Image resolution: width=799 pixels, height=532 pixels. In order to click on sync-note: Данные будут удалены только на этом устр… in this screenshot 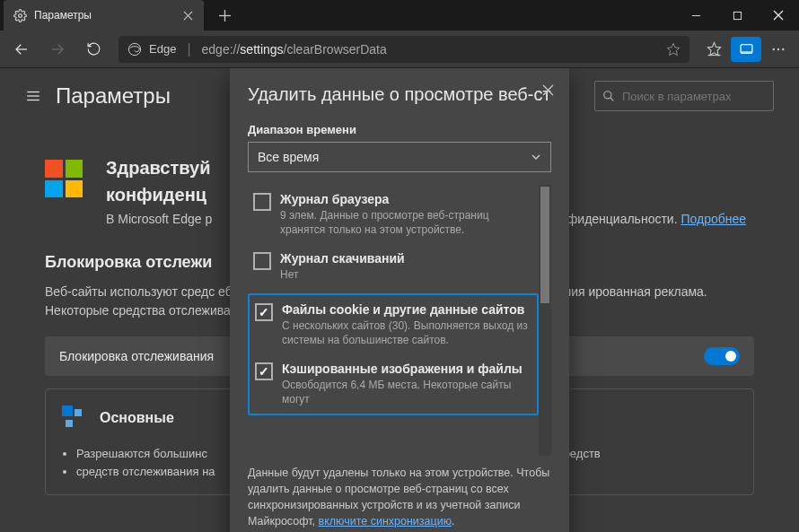, I will do `click(400, 497)`.